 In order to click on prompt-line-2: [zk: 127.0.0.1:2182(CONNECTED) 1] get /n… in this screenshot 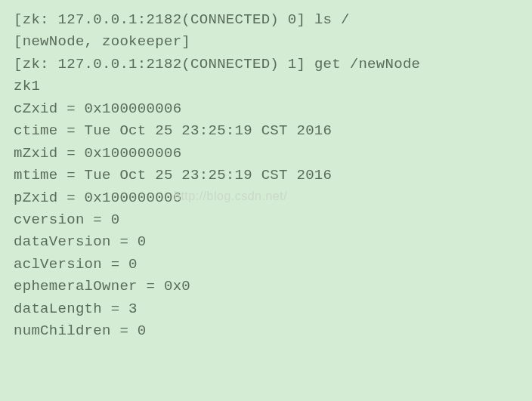, I will do `click(266, 65)`.